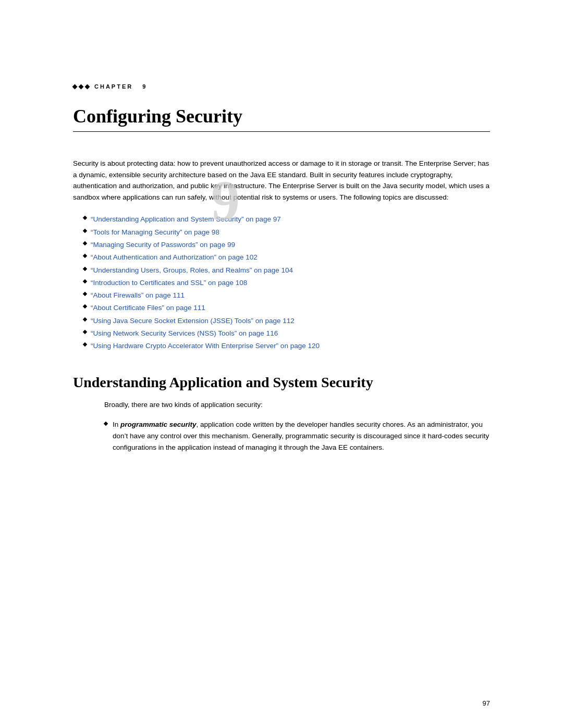 The height and width of the screenshot is (728, 563). Describe the element at coordinates (121, 87) in the screenshot. I see `chapter-label: CHAPTER 9` at that location.